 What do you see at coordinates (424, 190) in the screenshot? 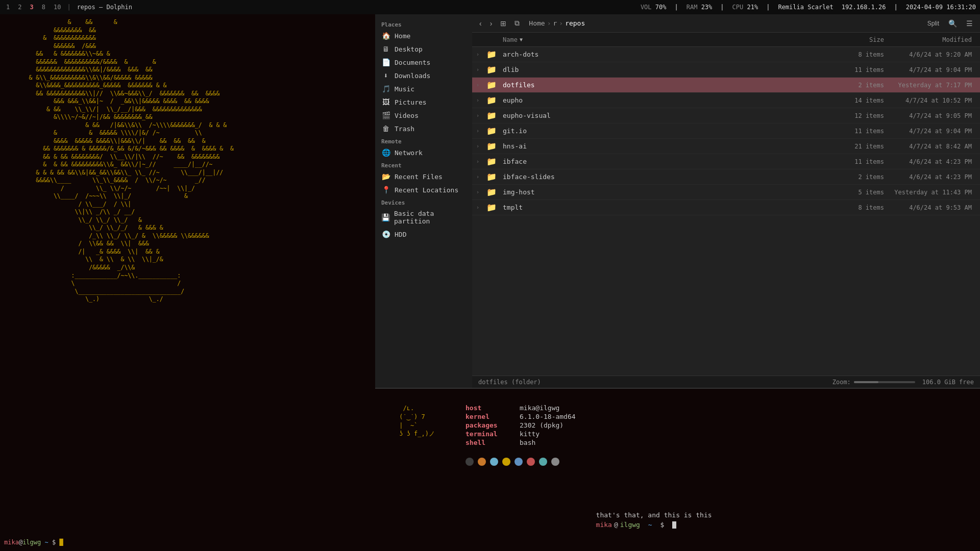
I see `sidebar-item-recent-locations: 📍 Recent Locations` at bounding box center [424, 190].